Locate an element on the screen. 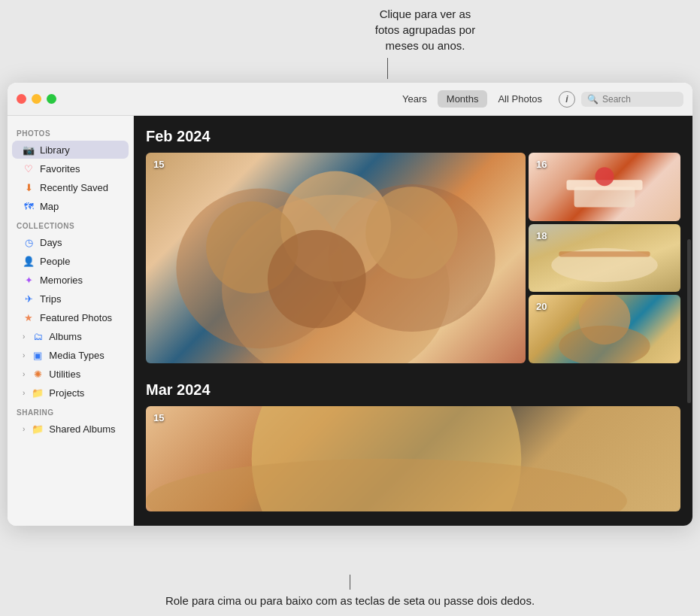 The height and width of the screenshot is (616, 700). sidebar-item-label: Albums is located at coordinates (65, 337).